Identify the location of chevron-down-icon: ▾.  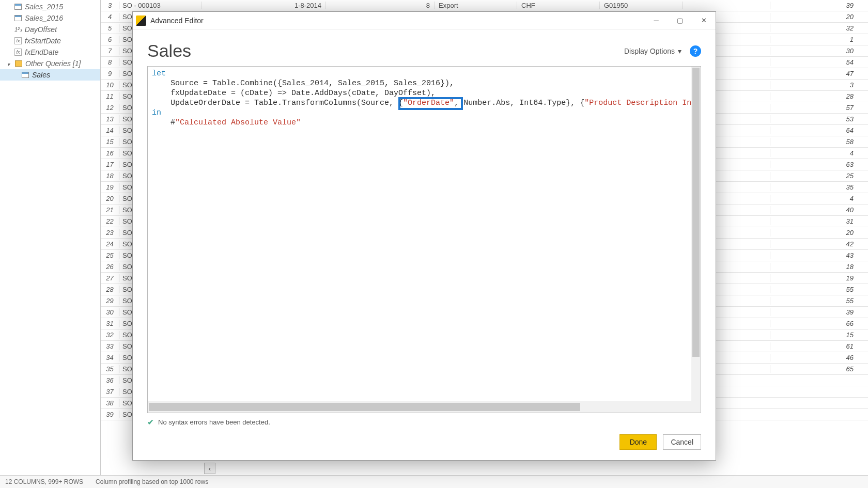
(680, 51).